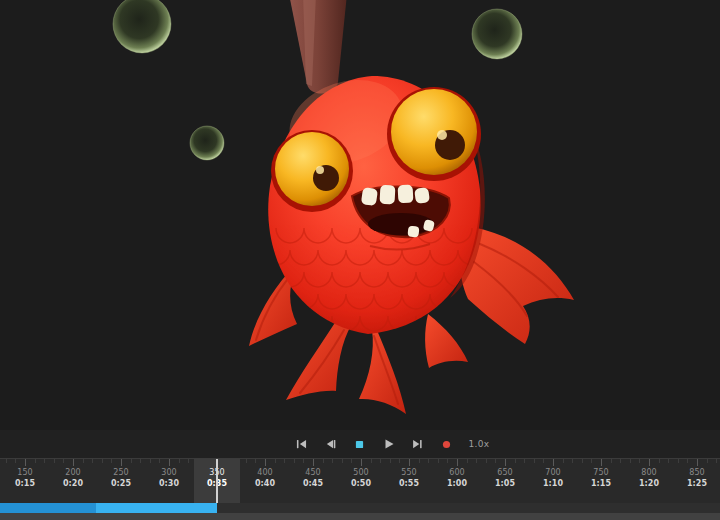 This screenshot has width=720, height=520. Describe the element at coordinates (361, 479) in the screenshot. I see `timeline-marker-label: 5000:50` at that location.